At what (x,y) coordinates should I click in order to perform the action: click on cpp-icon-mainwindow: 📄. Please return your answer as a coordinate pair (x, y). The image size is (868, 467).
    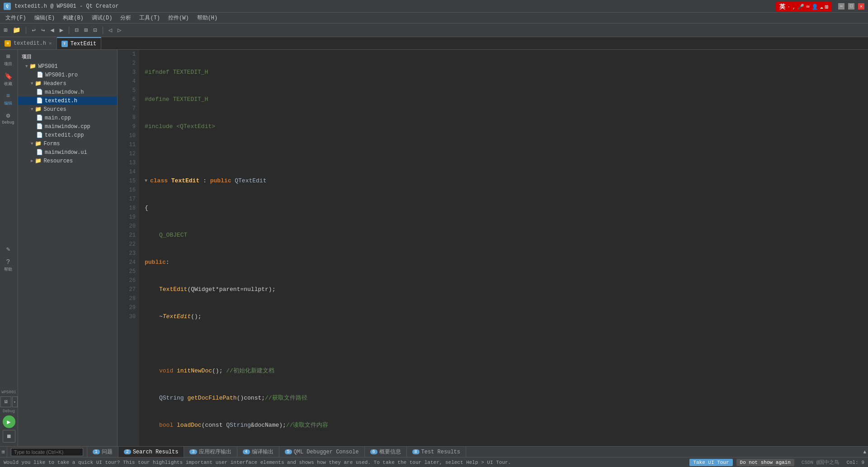
    Looking at the image, I should click on (40, 127).